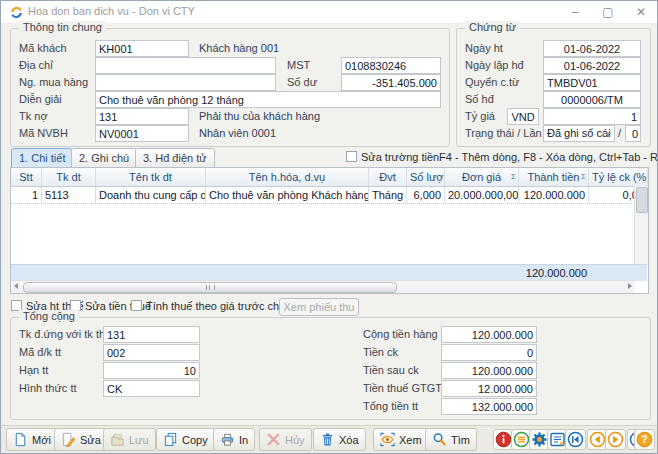  What do you see at coordinates (286, 440) in the screenshot?
I see `cancel-button: Hủy` at bounding box center [286, 440].